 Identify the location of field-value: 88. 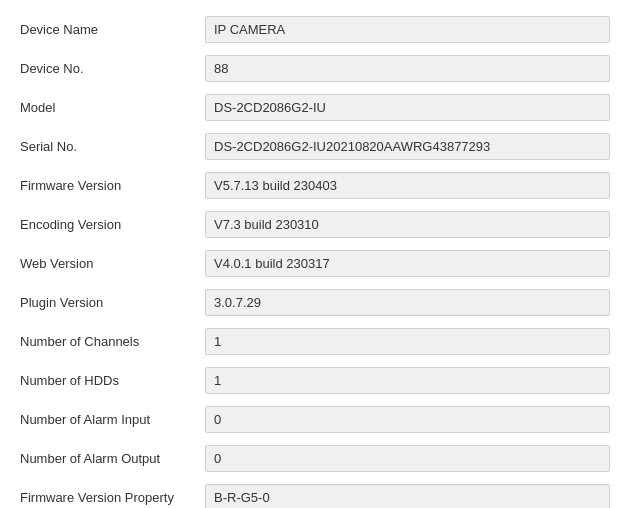
(408, 68).